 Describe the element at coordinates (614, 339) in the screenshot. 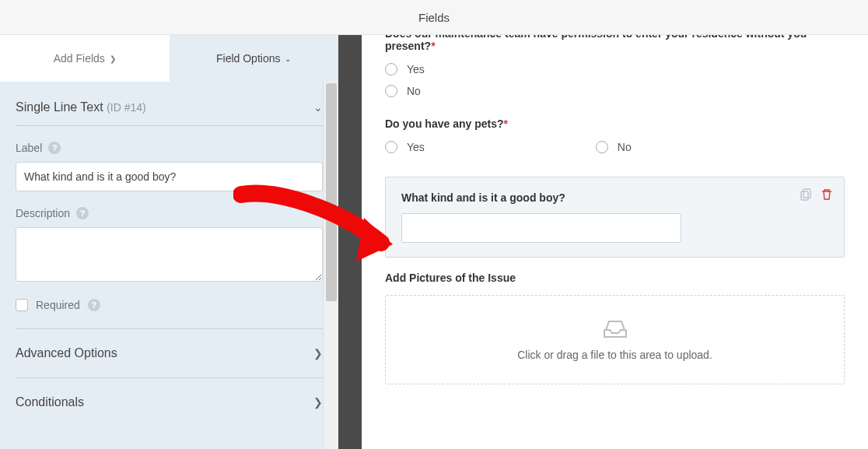

I see `file-upload-area: Click or drag a file to this area to upl…` at that location.